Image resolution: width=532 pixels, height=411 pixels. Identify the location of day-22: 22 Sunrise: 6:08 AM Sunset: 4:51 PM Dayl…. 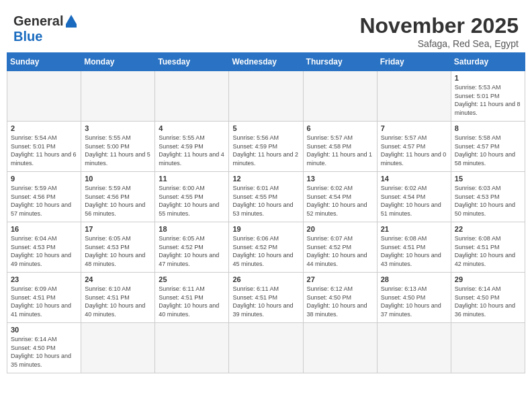
(488, 247).